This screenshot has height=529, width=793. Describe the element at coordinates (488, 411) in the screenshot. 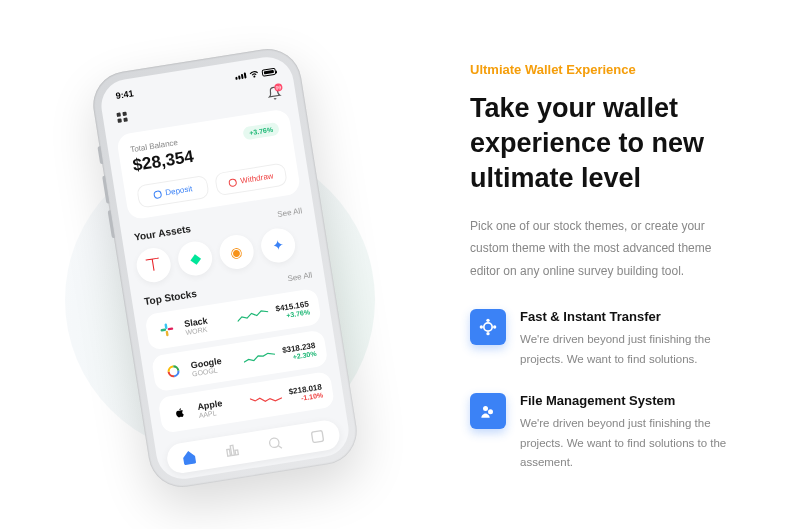

I see `file-management-icon` at that location.